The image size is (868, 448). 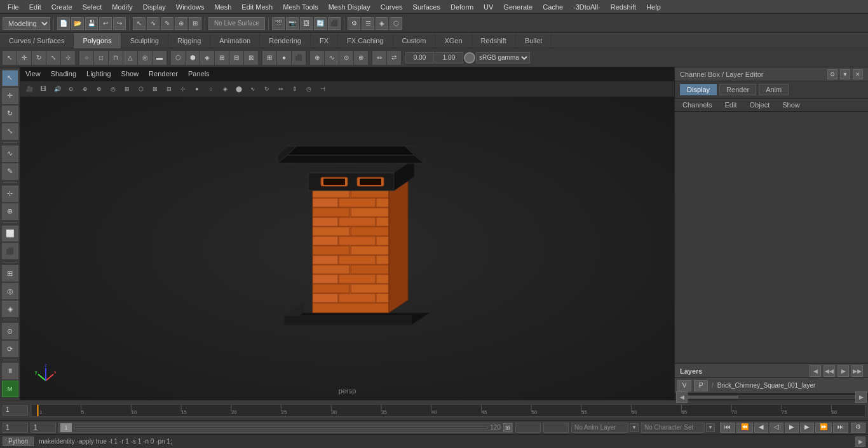 I want to click on move-icon: ✛, so click(x=24, y=58).